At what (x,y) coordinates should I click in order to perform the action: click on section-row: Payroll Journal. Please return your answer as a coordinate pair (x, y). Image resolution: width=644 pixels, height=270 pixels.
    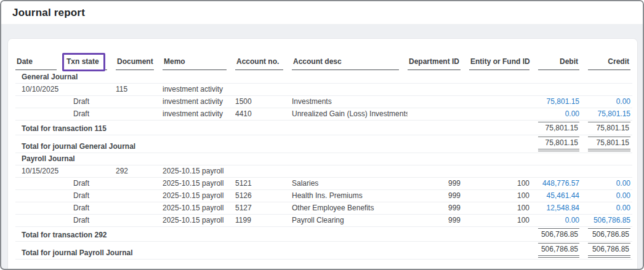
    Looking at the image, I should click on (324, 159).